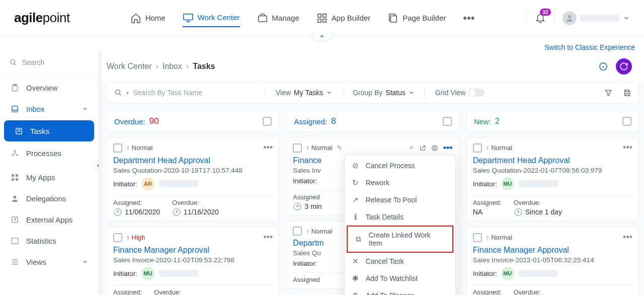 Image resolution: width=644 pixels, height=295 pixels. I want to click on groupby-selector: Group By Status, so click(383, 93).